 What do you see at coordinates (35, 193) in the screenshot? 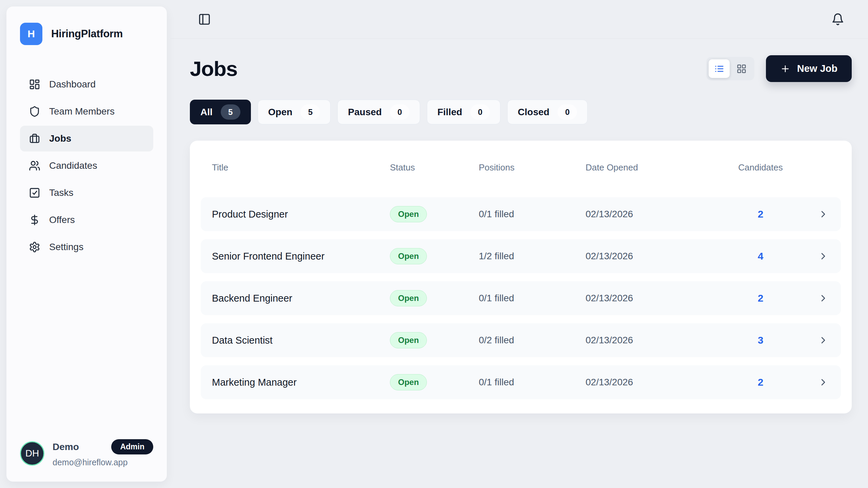
I see `check-square-icon` at bounding box center [35, 193].